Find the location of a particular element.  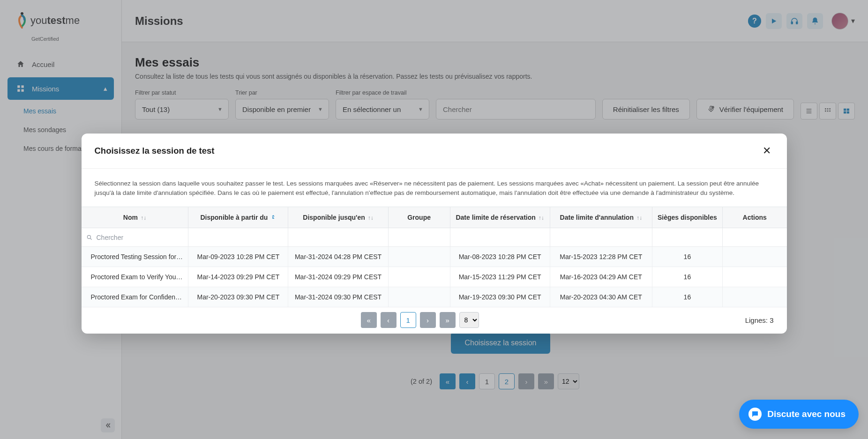

modal-page-size-select: 8 is located at coordinates (469, 320).